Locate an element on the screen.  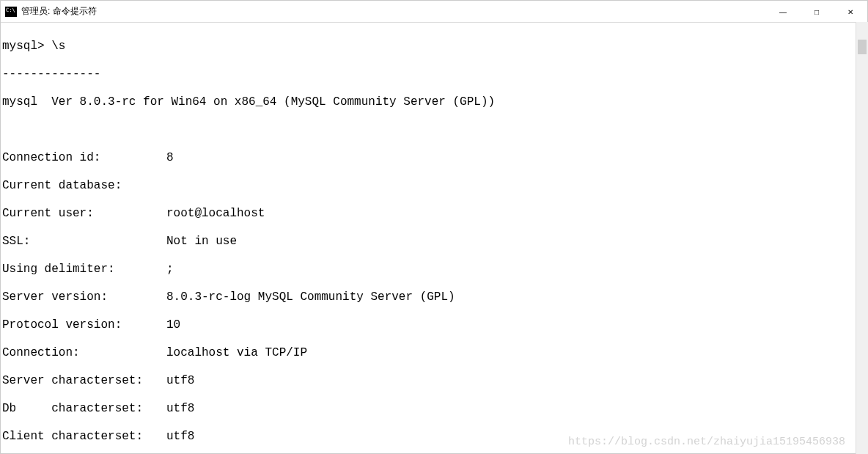
field-value: 8.0.3-rc-log MySQL Community Server (GPL… is located at coordinates (311, 297).